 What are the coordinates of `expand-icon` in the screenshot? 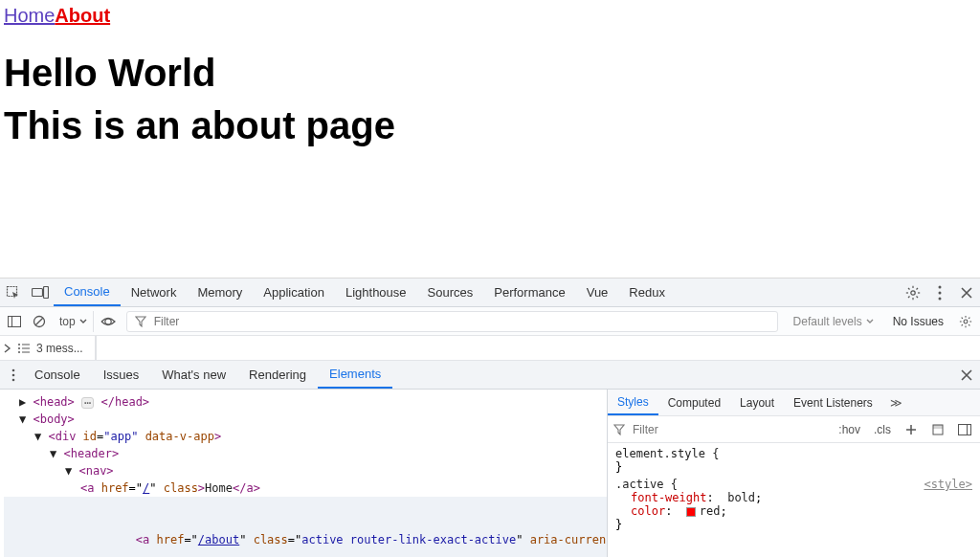 It's located at (8, 348).